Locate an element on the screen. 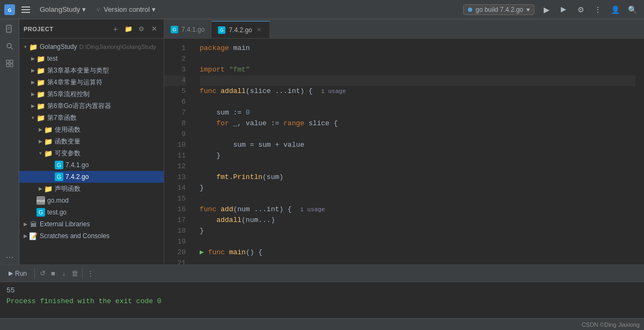 This screenshot has width=644, height=330. run-button: ▶ is located at coordinates (546, 10).